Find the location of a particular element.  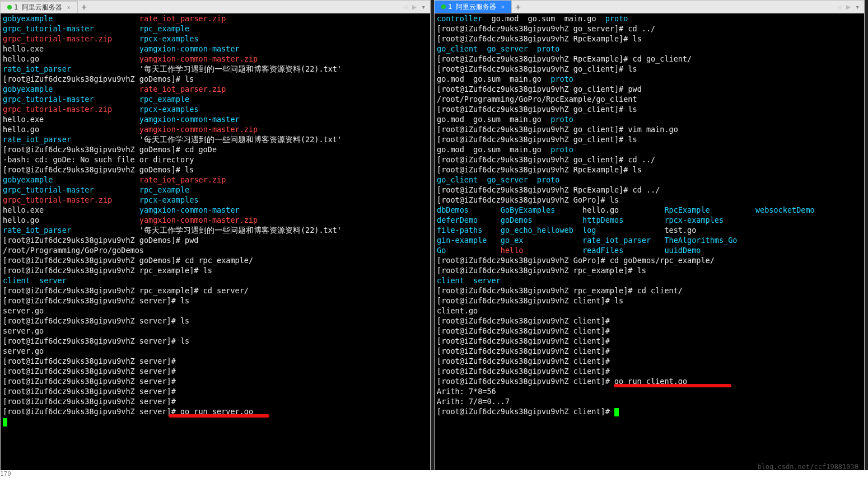

watermark: blog.csdn.net/ccf19881030 is located at coordinates (808, 467).